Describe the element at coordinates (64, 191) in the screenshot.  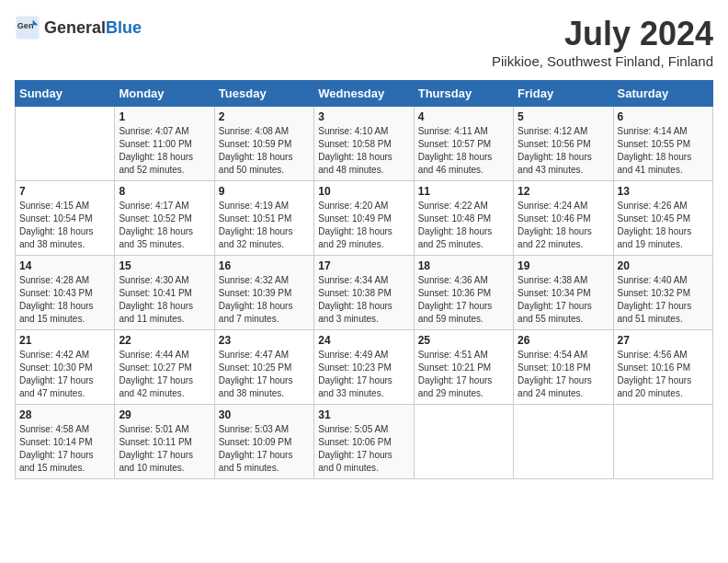
I see `day-number: 7` at that location.